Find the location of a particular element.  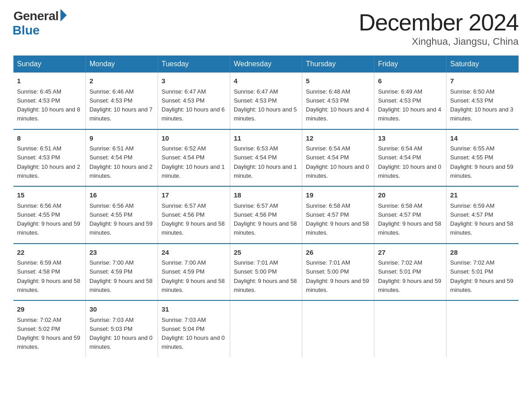

calendar-cell: 15Sunrise: 6:56 AMSunset: 4:55 PMDayligh… is located at coordinates (49, 215).